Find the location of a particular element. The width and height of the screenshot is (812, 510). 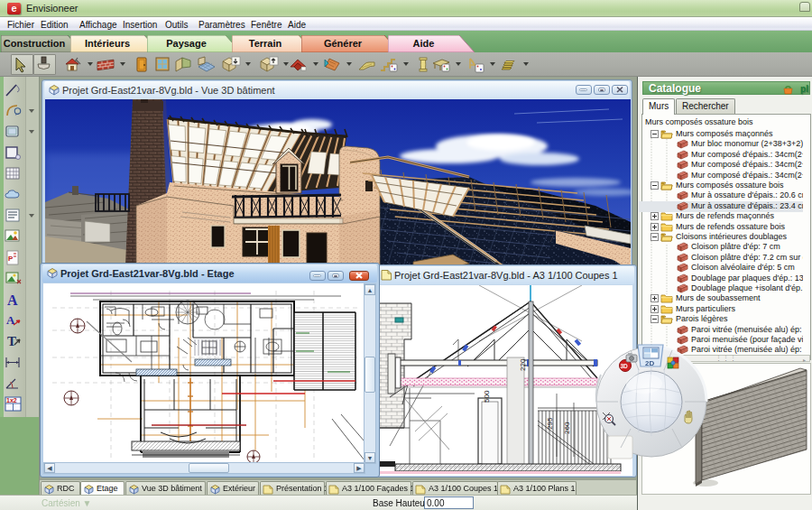

svg-text: 3D is located at coordinates (624, 366).